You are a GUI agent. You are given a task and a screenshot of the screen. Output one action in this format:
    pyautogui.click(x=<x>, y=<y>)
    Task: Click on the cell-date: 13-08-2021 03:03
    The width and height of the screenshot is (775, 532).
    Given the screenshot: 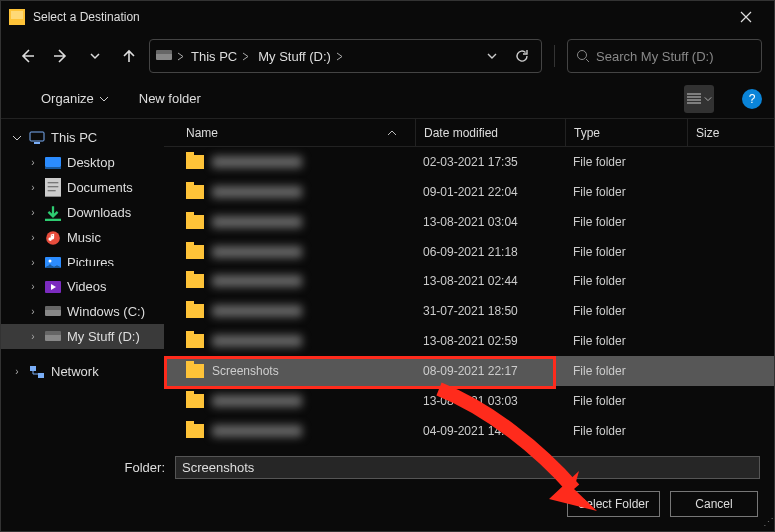 What is the action you would take?
    pyautogui.click(x=490, y=401)
    